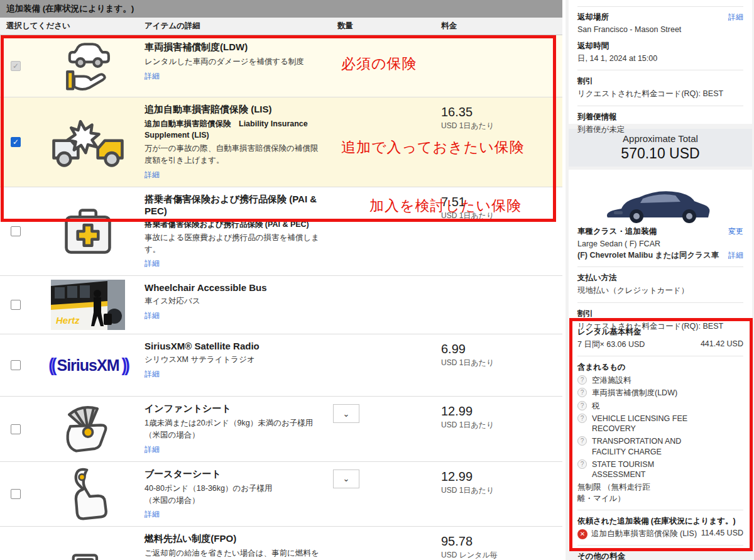 The image size is (754, 560). Describe the element at coordinates (88, 305) in the screenshot. I see `hertz-bus-photo: Hertz` at that location.